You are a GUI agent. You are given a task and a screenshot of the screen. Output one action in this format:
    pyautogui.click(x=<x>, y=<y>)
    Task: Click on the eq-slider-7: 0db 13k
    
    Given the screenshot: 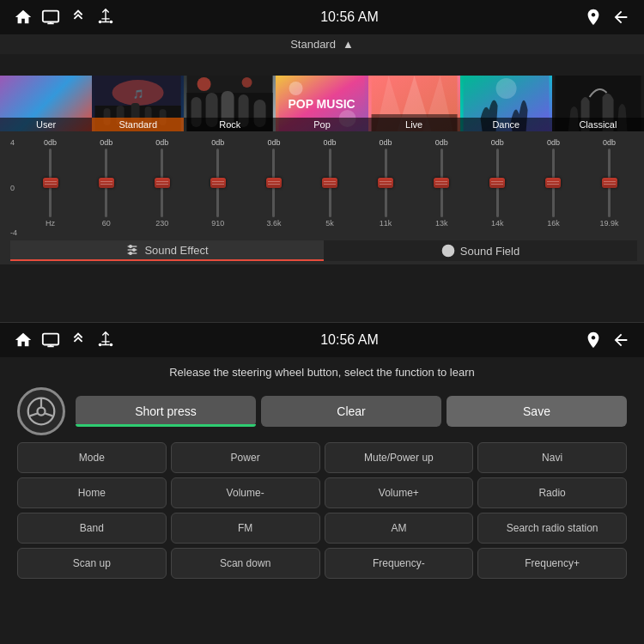 What is the action you would take?
    pyautogui.click(x=441, y=183)
    